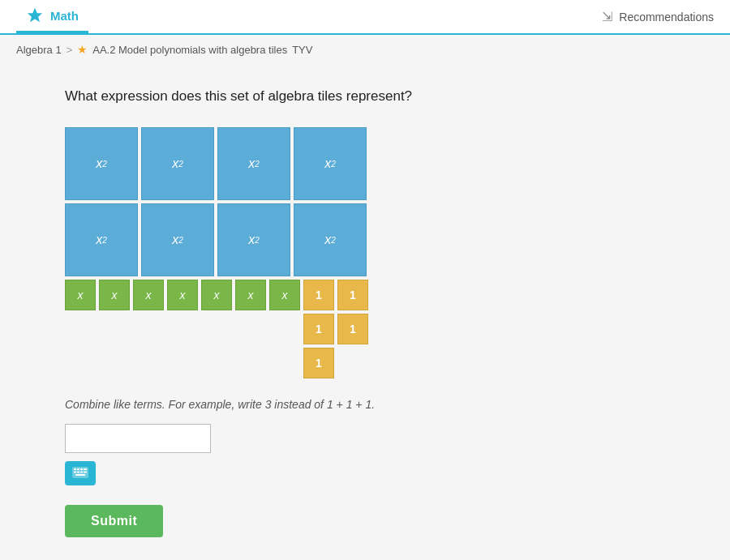 Image resolution: width=730 pixels, height=560 pixels. What do you see at coordinates (80, 472) in the screenshot?
I see `keyboard-svg` at bounding box center [80, 472].